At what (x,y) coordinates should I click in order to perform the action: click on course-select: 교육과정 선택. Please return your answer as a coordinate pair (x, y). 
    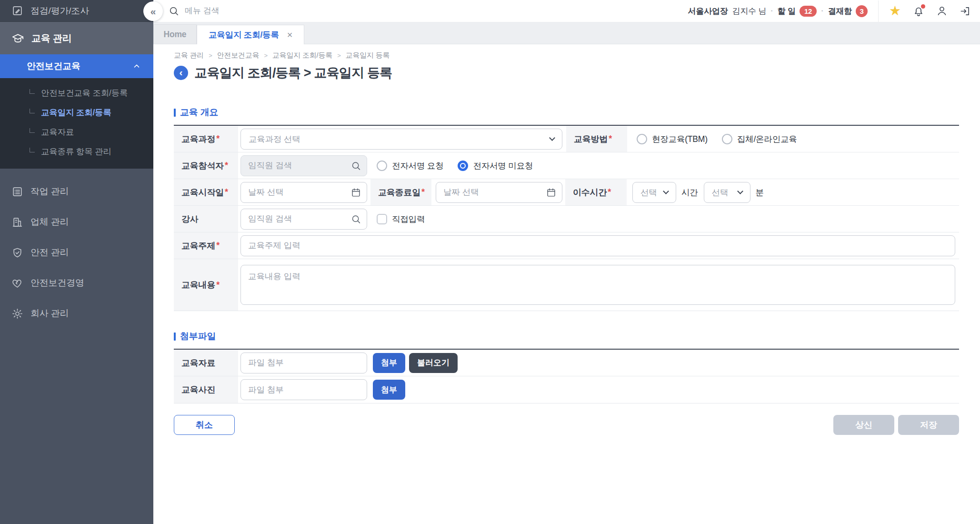
    Looking at the image, I should click on (401, 139).